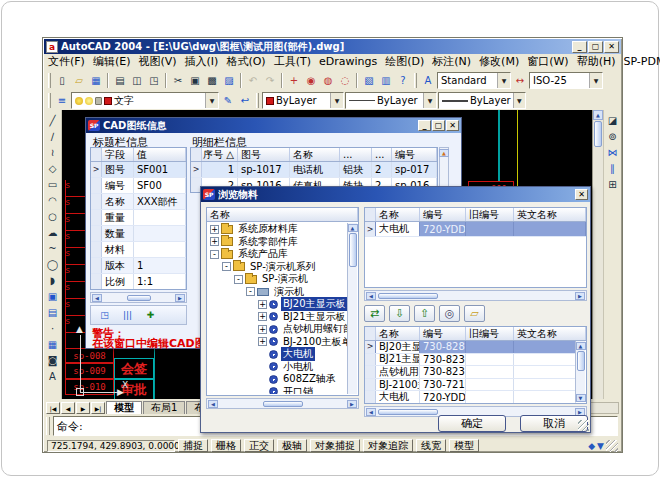  What do you see at coordinates (138, 298) in the screenshot?
I see `title-block-hscrollbar: ◀ ▶` at bounding box center [138, 298].